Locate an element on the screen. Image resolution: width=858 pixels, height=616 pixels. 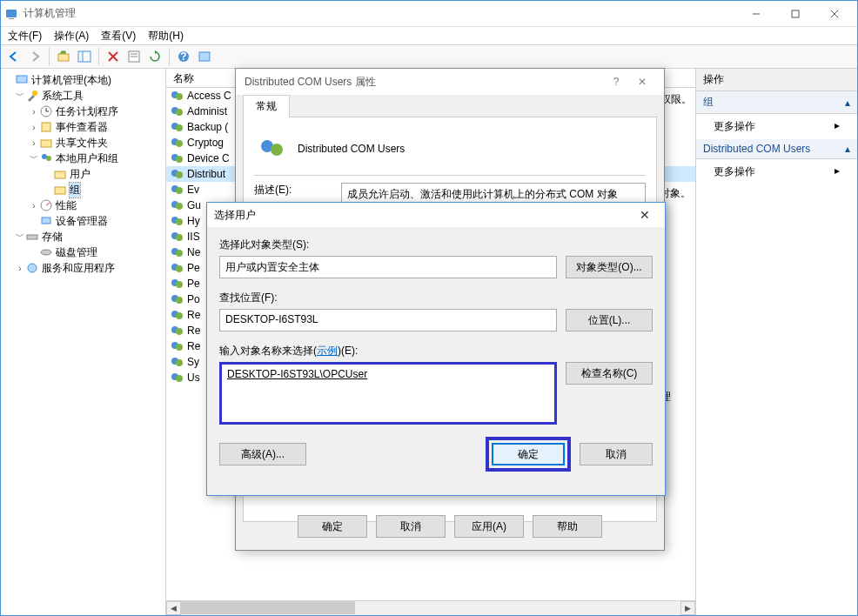
action-section-groups: 组▴ is located at coordinates (776, 103).